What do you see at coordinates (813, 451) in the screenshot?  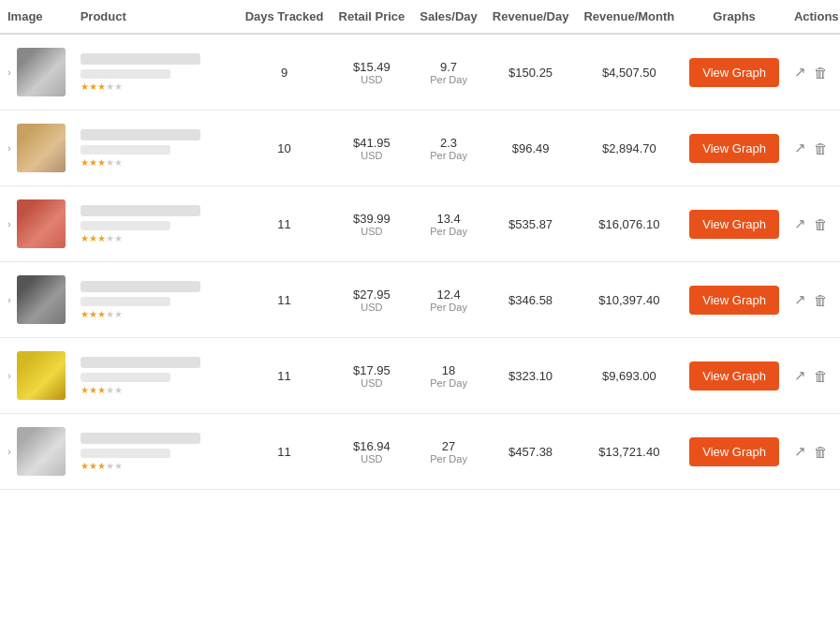 I see `actions-cell-6: ↗ 🗑` at bounding box center [813, 451].